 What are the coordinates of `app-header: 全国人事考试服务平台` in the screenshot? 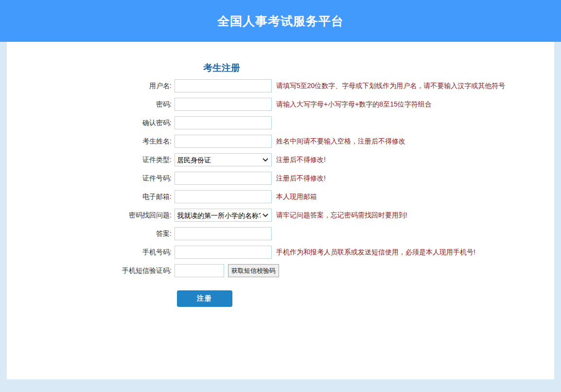 It's located at (280, 21).